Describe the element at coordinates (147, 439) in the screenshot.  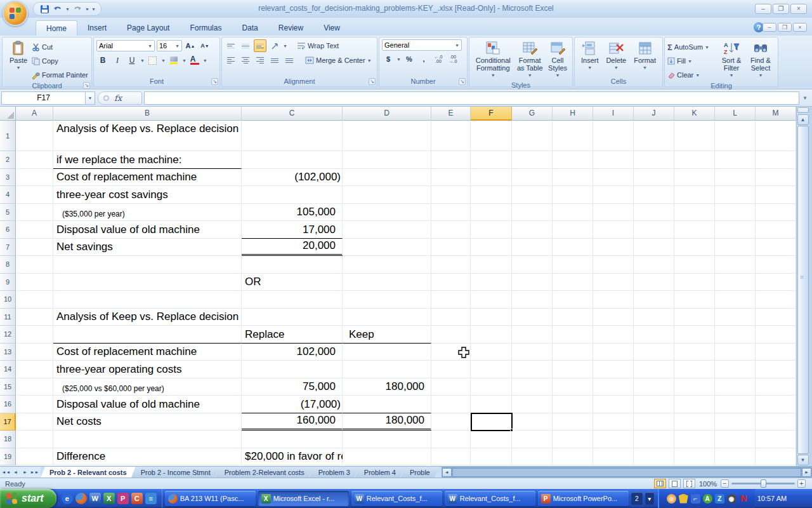
I see `cell-B18` at that location.